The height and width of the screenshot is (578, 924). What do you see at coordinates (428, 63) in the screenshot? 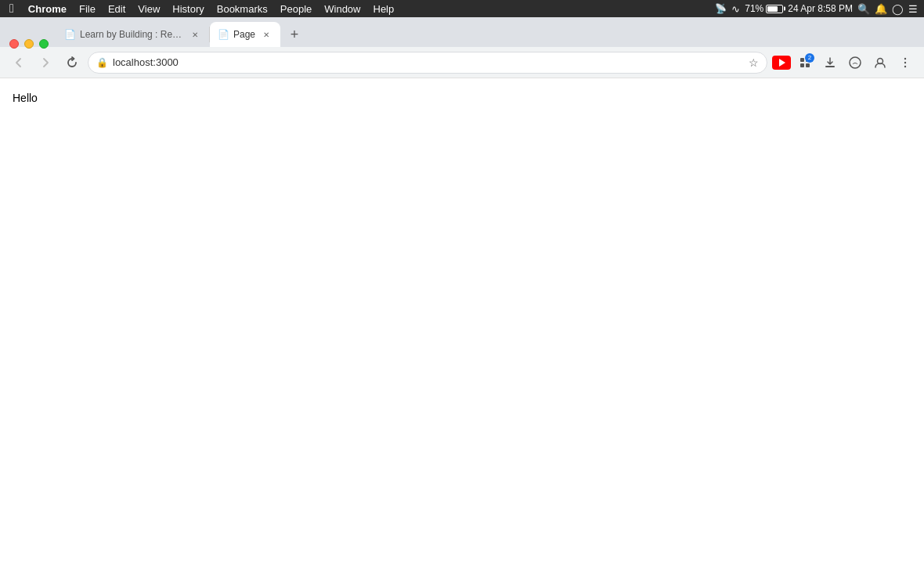
I see `address-bar-input` at bounding box center [428, 63].